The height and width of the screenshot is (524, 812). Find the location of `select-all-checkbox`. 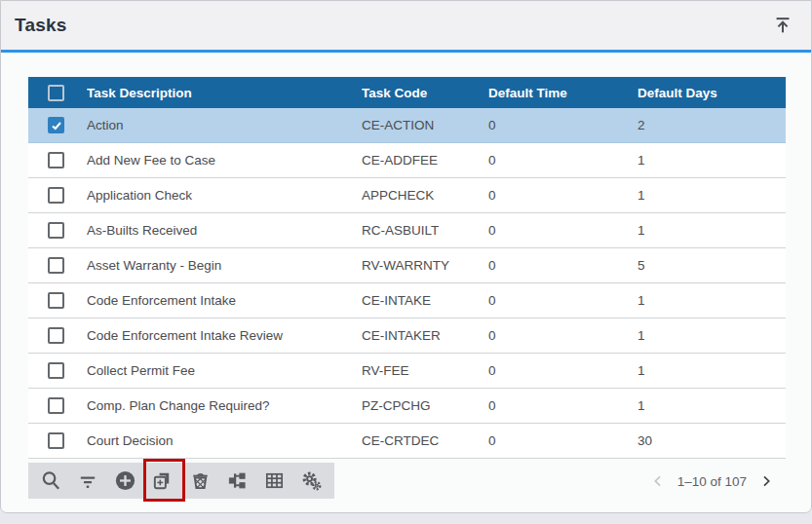

select-all-checkbox is located at coordinates (57, 94).